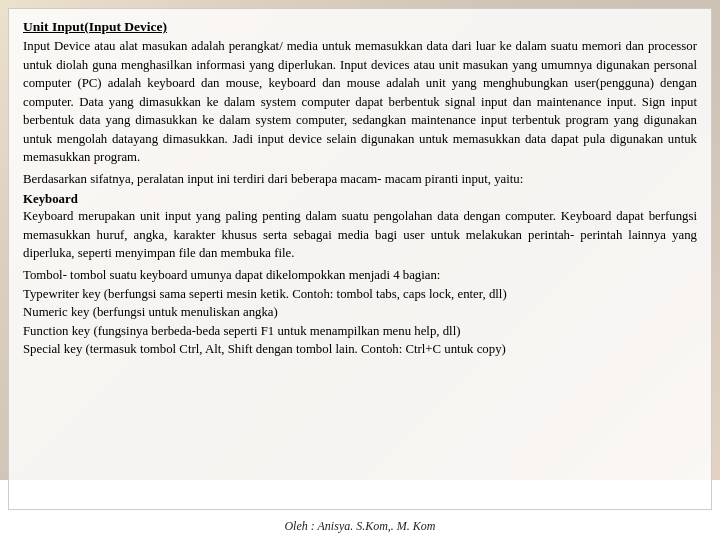 The width and height of the screenshot is (720, 540). What do you see at coordinates (360, 235) in the screenshot?
I see `keyboard-body: Keyboard merupakan unit input yang palin…` at bounding box center [360, 235].